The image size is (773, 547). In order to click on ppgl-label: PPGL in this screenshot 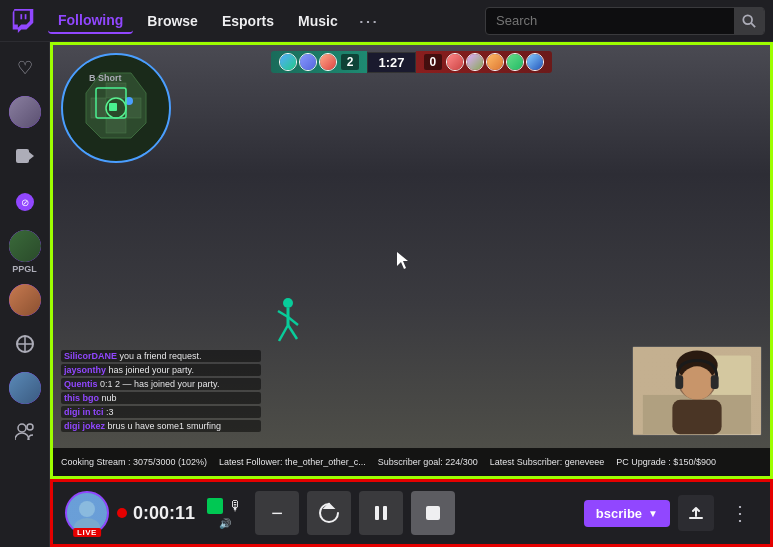, I will do `click(24, 269)`.